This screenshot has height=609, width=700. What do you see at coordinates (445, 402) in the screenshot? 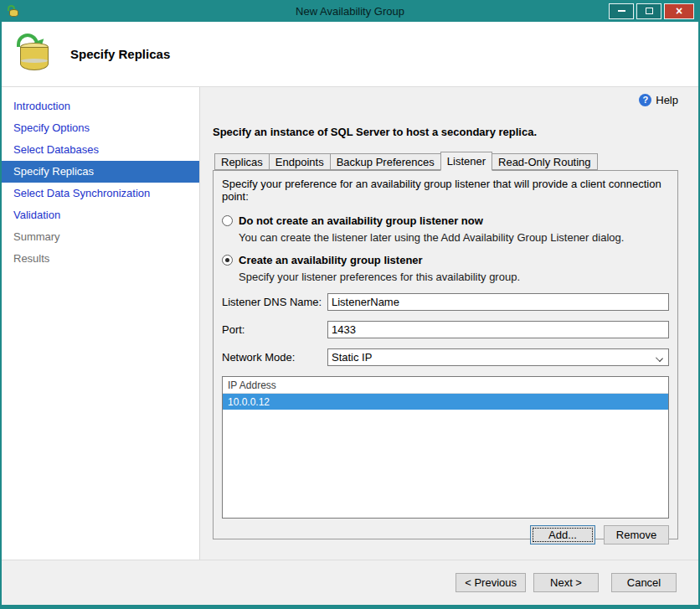
I see `ip-address-row: 10.0.0.12` at bounding box center [445, 402].